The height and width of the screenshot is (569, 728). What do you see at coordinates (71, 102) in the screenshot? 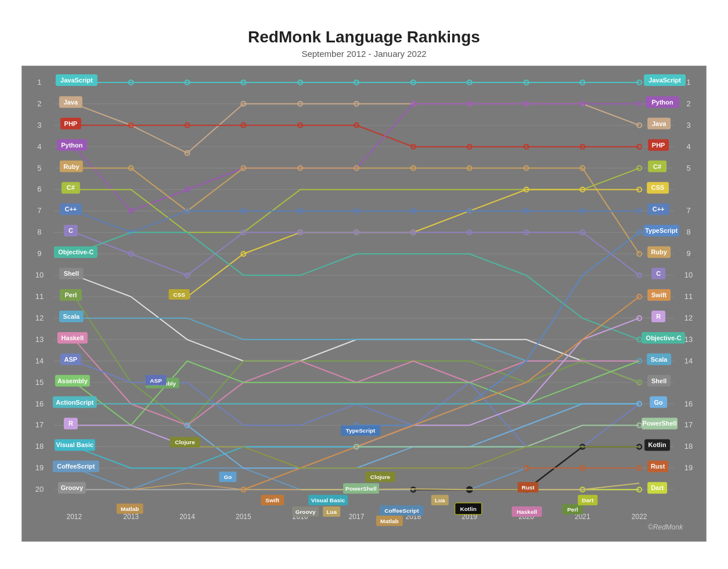
I see `svg-text: Java` at bounding box center [71, 102].